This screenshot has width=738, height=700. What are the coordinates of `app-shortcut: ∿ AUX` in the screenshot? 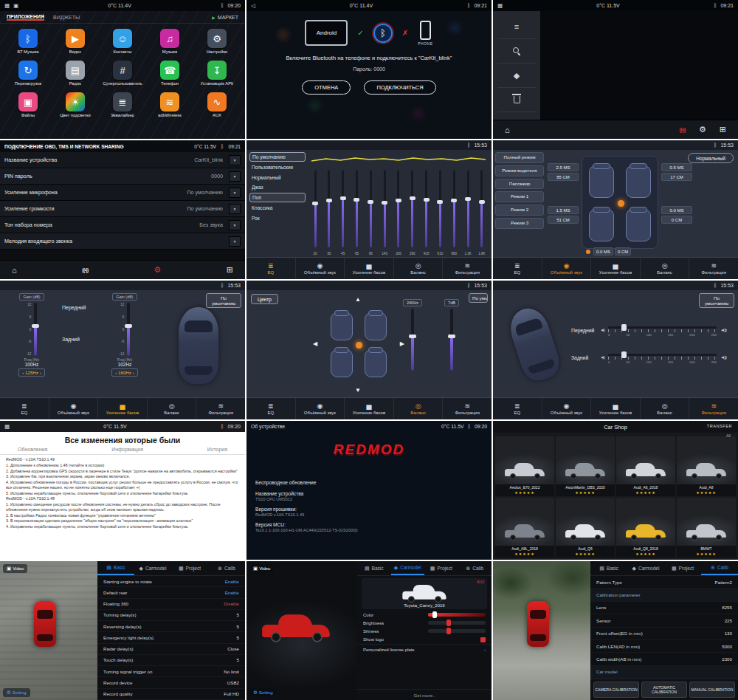 It's located at (217, 105).